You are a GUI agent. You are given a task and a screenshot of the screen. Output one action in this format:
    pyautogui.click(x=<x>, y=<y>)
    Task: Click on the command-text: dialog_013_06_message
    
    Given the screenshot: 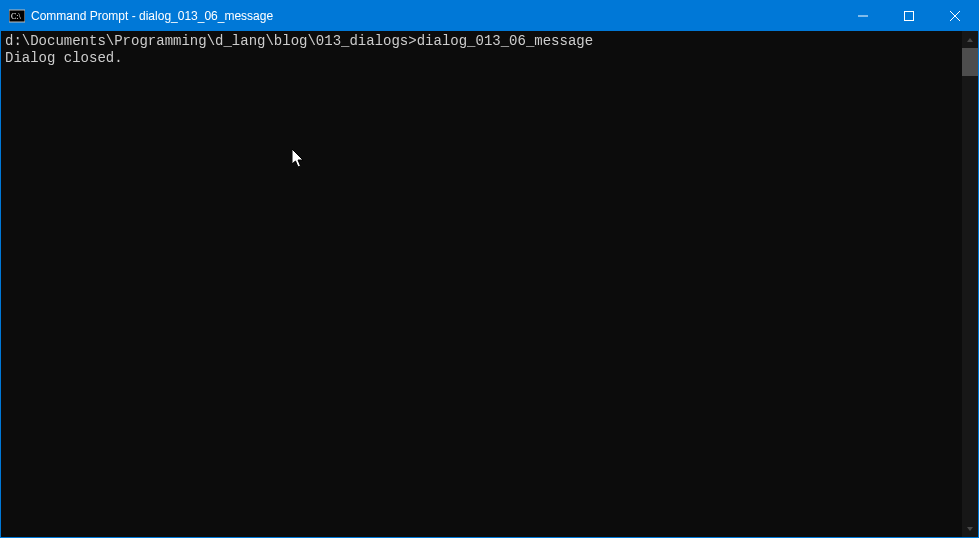 What is the action you would take?
    pyautogui.click(x=505, y=41)
    